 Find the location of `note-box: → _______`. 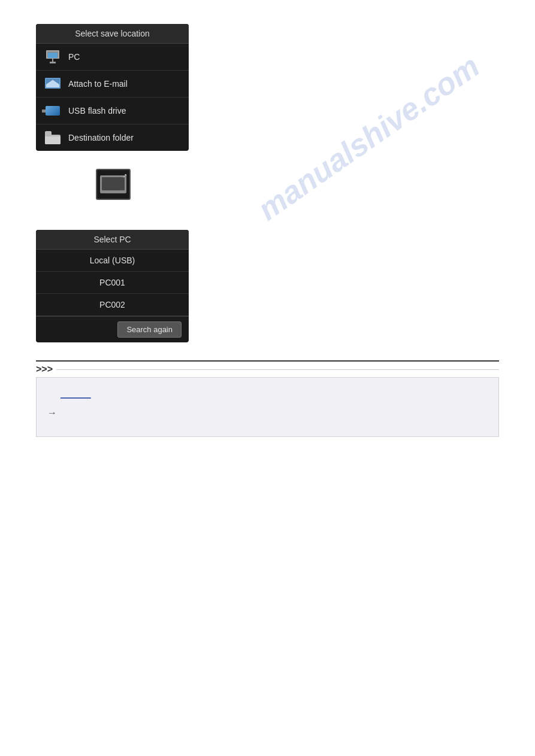

note-box: → _______ is located at coordinates (267, 407).